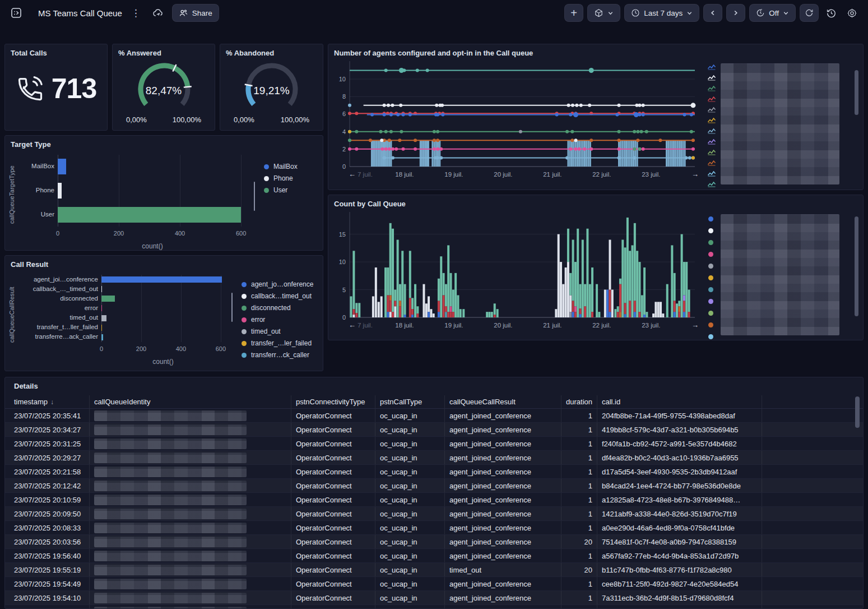 This screenshot has height=609, width=868. Describe the element at coordinates (196, 13) in the screenshot. I see `share-button: Share` at that location.